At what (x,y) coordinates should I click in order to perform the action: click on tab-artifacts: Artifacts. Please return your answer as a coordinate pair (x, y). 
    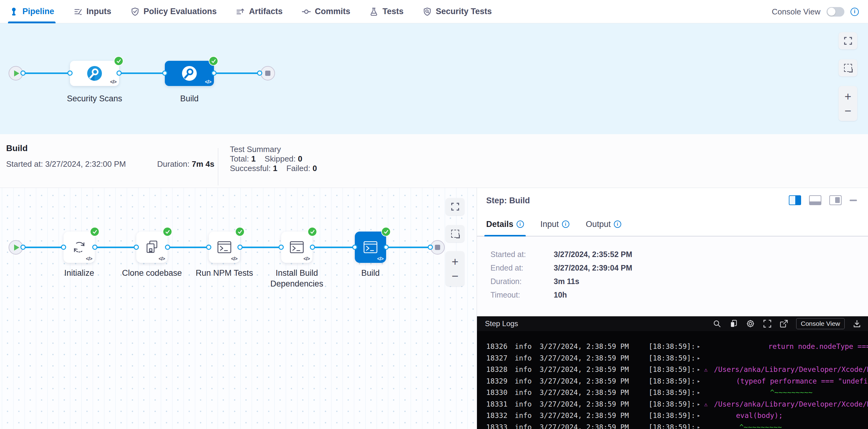
    Looking at the image, I should click on (259, 11).